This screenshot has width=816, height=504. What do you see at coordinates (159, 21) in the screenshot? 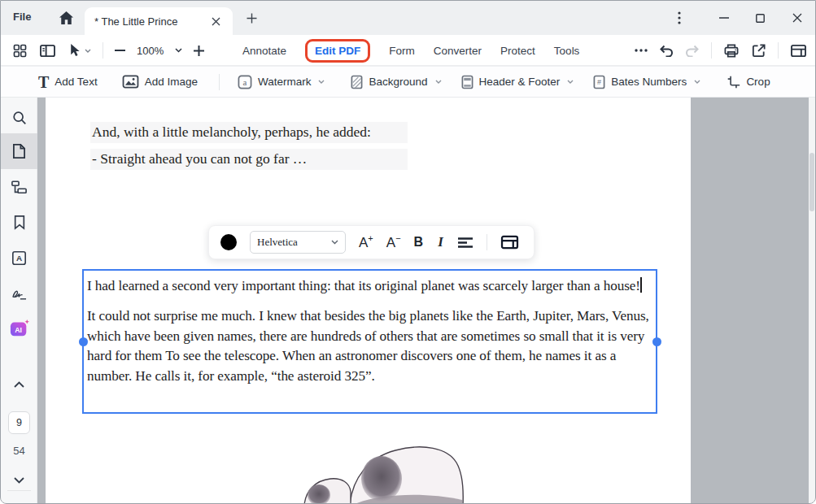
I see `document-tab: * The Little Prince` at bounding box center [159, 21].